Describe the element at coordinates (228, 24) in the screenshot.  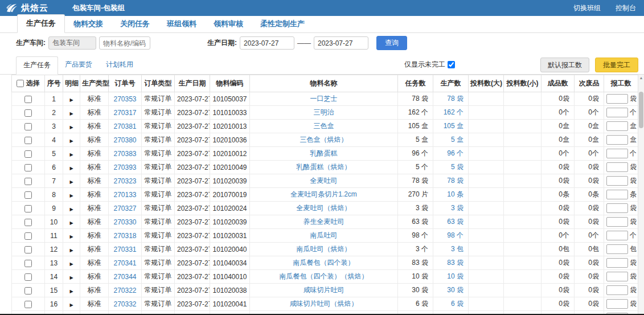
I see `main-tab-4: 领料审核` at that location.